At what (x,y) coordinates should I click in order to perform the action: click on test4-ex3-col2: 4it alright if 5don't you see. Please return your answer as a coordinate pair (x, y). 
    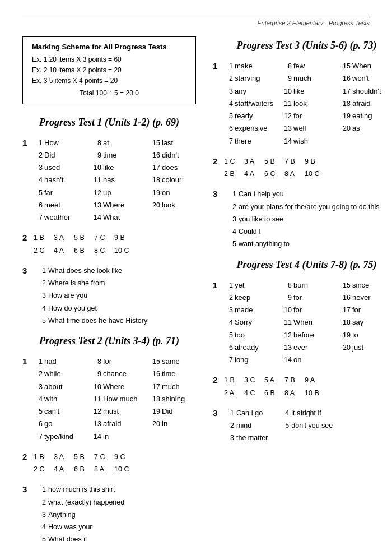
    Looking at the image, I should click on (306, 426).